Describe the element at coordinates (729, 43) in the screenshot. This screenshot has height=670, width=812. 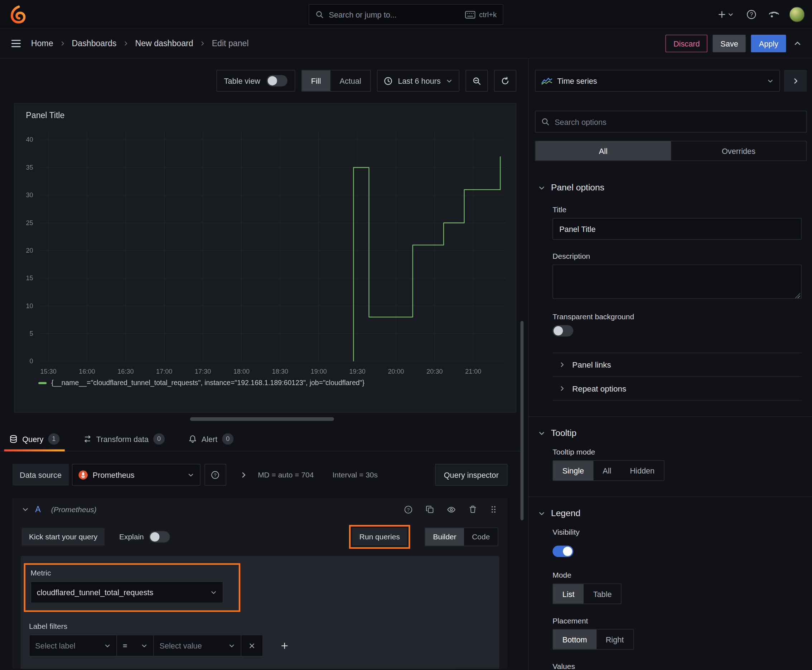
I see `save-button: Save` at that location.